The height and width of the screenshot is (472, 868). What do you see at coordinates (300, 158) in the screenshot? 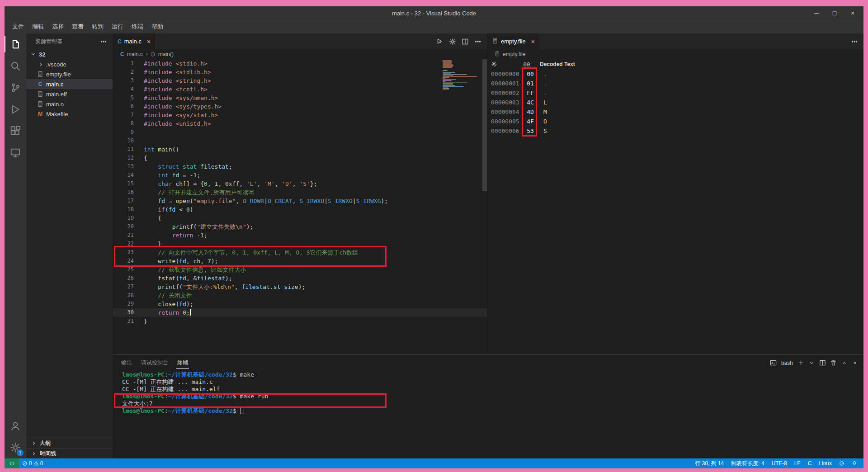
I see `code-line-12: 12{` at bounding box center [300, 158].